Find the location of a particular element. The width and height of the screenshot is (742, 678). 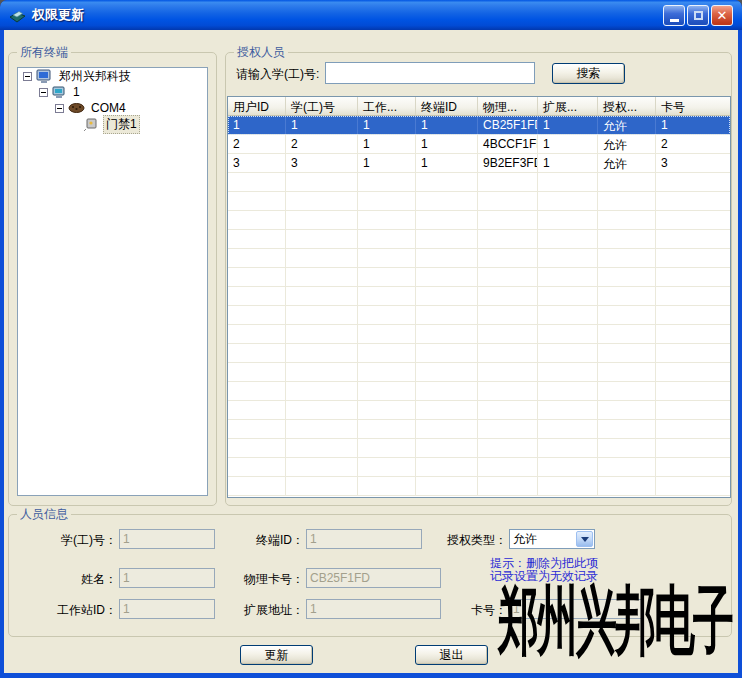

table-row: 1111CB25F1FD1允许1 is located at coordinates (479, 126).